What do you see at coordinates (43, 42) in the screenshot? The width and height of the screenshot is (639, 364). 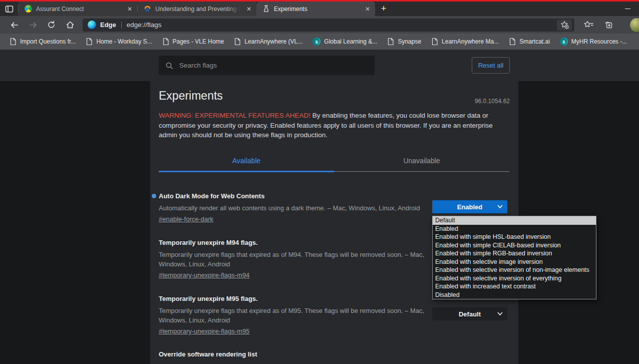 I see `bookmark-import-questions: Import Questions fr...` at bounding box center [43, 42].